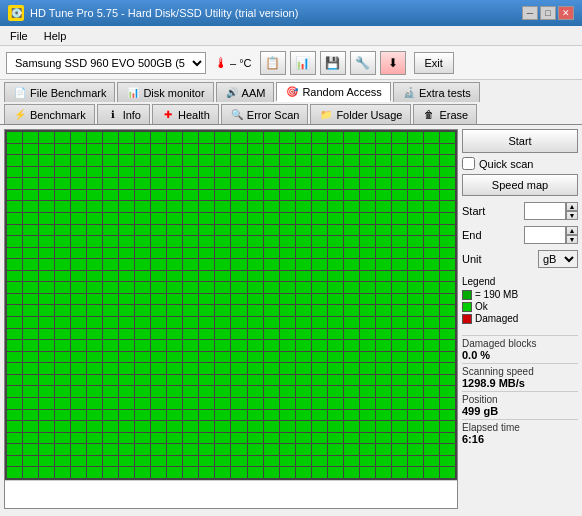 The image size is (582, 516). What do you see at coordinates (572, 240) in the screenshot?
I see `end-spin-down: ▼` at bounding box center [572, 240].